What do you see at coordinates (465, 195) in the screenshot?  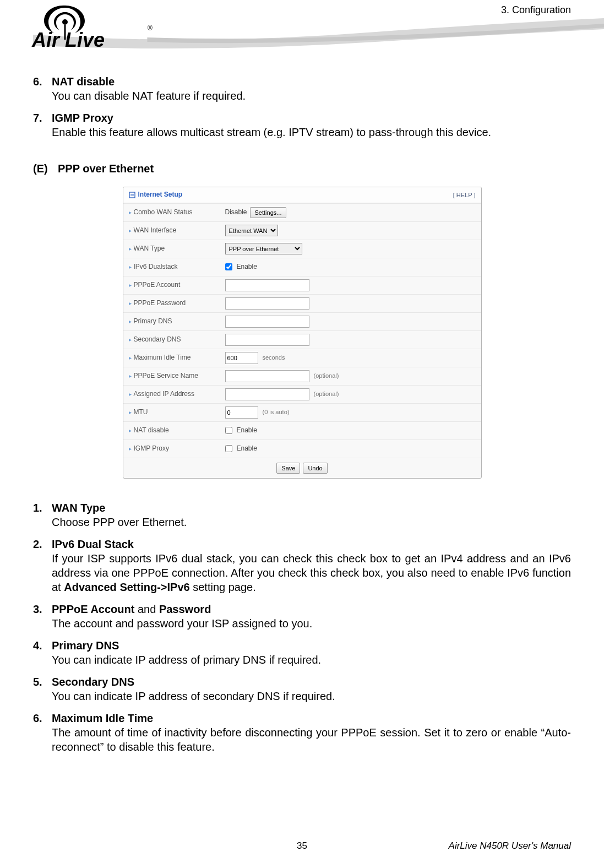 I see `help-link: [ HELP ]` at bounding box center [465, 195].